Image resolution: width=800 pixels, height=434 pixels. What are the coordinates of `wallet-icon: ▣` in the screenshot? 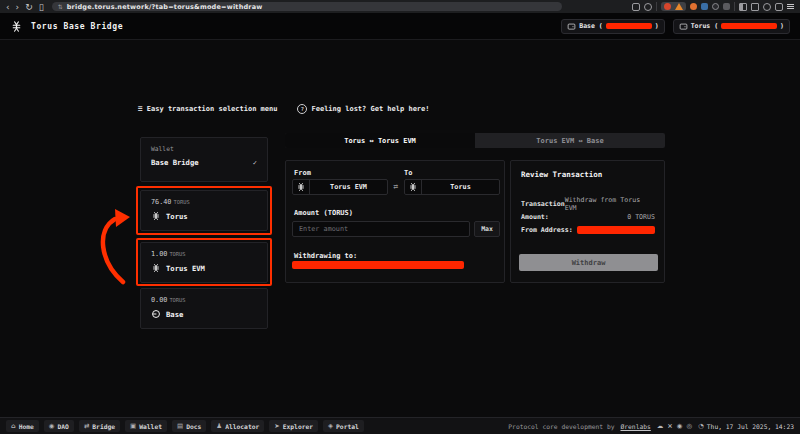 It's located at (133, 426).